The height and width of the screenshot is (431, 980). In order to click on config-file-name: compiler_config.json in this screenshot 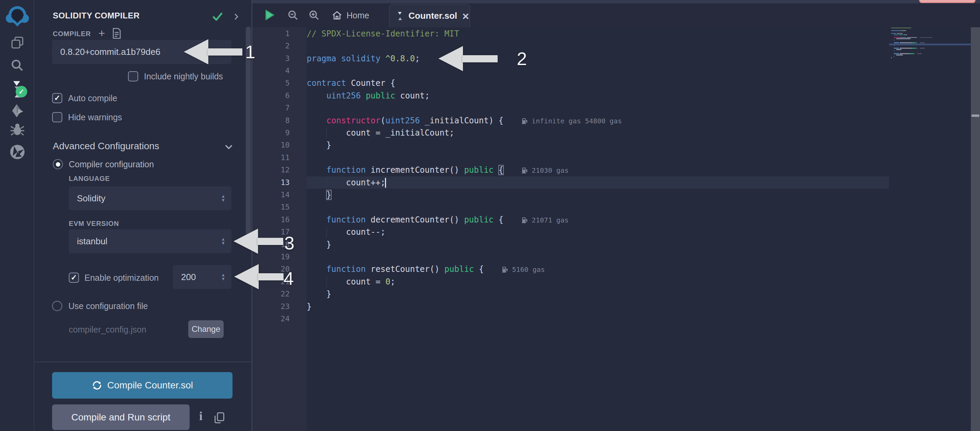, I will do `click(108, 330)`.